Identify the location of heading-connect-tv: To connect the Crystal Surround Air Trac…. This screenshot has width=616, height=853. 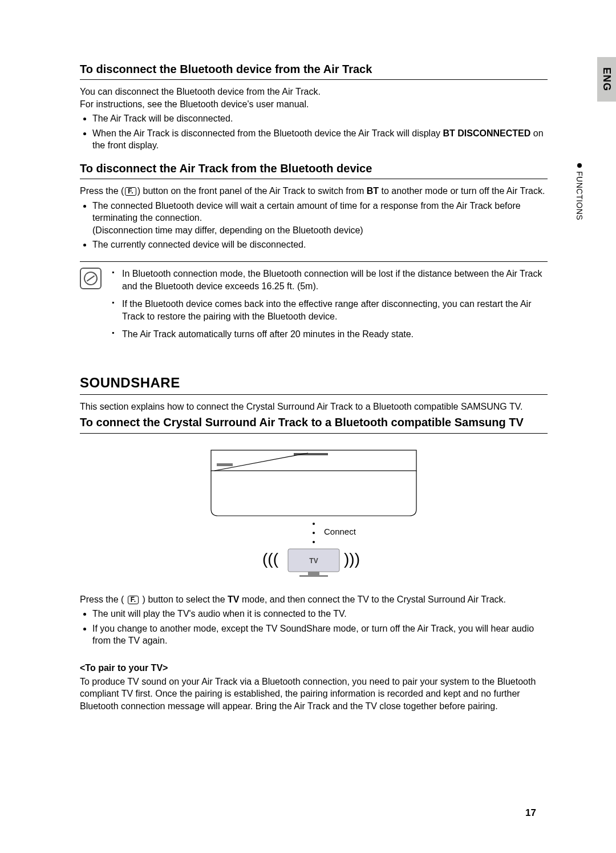
(314, 425).